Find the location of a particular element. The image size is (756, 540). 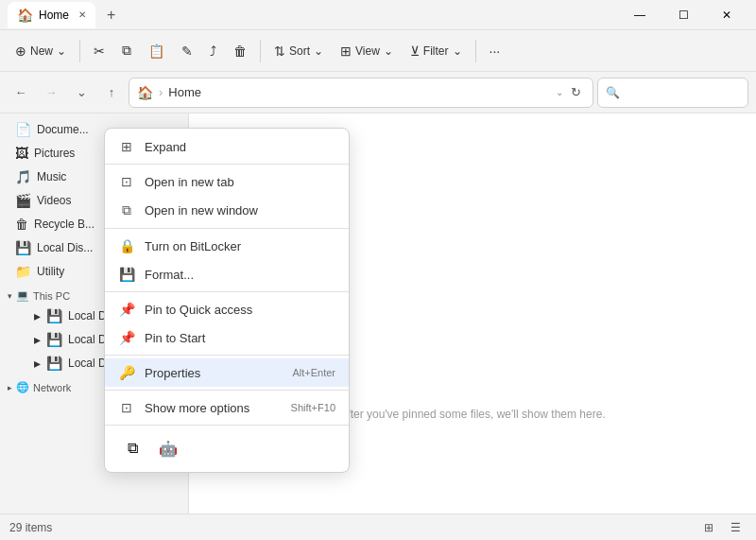

tab-home-icon: 🏠 is located at coordinates (25, 15).